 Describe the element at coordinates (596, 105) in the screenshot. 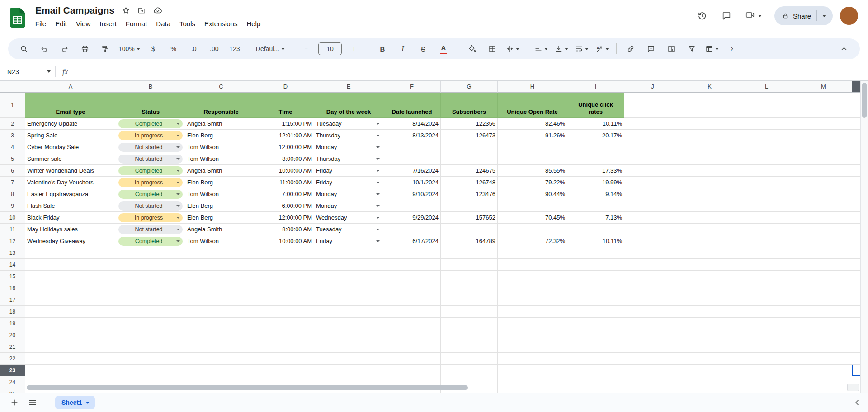

I see `cell-I1: Unique click rates` at that location.